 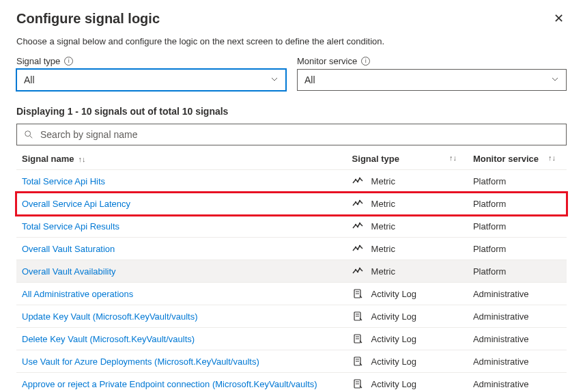 I want to click on table-row: Use Vault for Azure Deployments (Microso…, so click(x=292, y=362).